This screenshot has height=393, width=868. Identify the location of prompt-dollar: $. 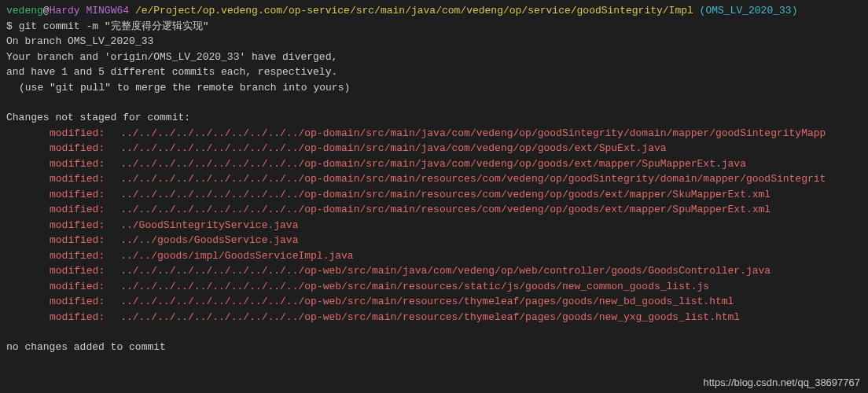
(9, 27).